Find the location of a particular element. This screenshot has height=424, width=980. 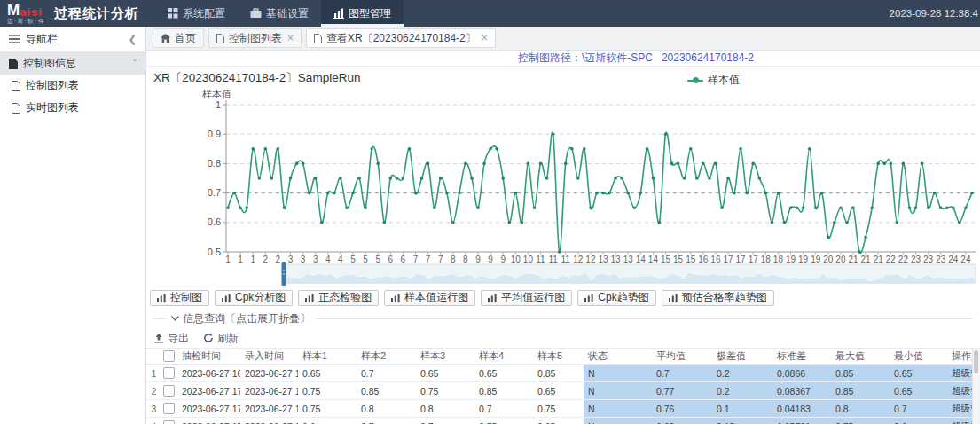

menu-item-system-config: 系统配置 is located at coordinates (197, 13).